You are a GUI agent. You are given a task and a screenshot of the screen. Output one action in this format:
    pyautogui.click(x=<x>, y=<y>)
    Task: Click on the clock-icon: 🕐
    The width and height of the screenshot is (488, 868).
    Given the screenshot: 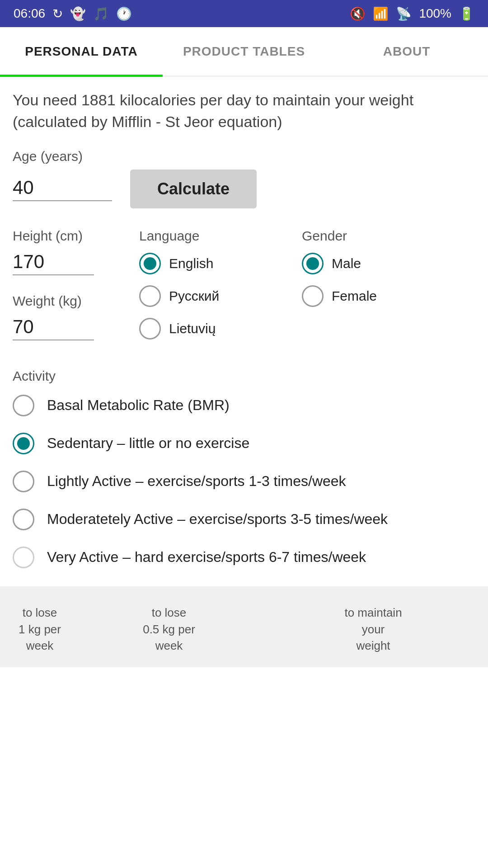 What is the action you would take?
    pyautogui.click(x=124, y=14)
    